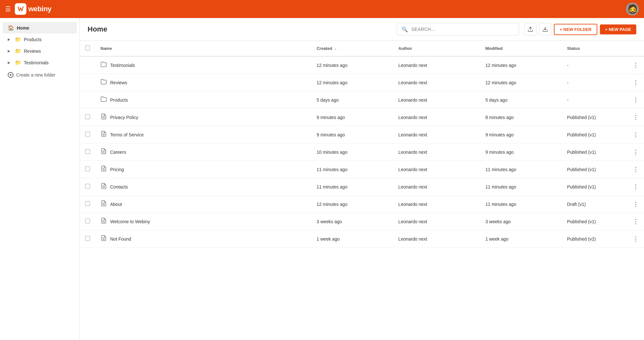  I want to click on table-row: Testimonials 12 minutes agoLeonardo next…, so click(362, 65).